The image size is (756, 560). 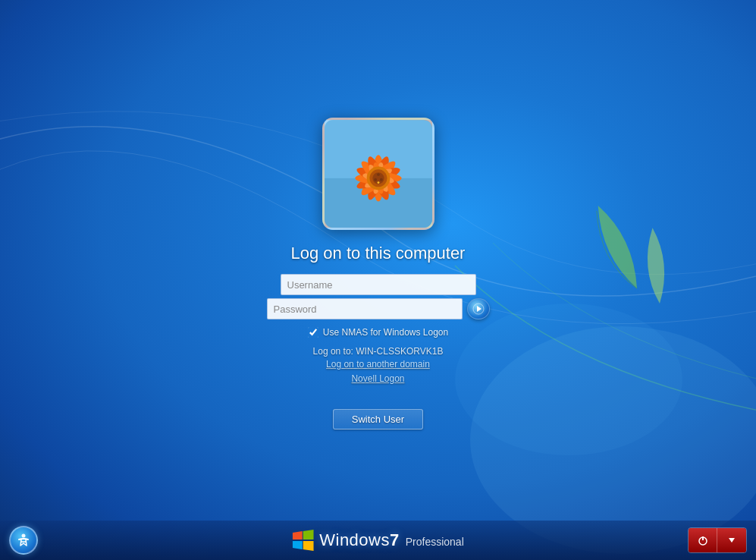 What do you see at coordinates (359, 540) in the screenshot?
I see `windows-text: Windows7` at bounding box center [359, 540].